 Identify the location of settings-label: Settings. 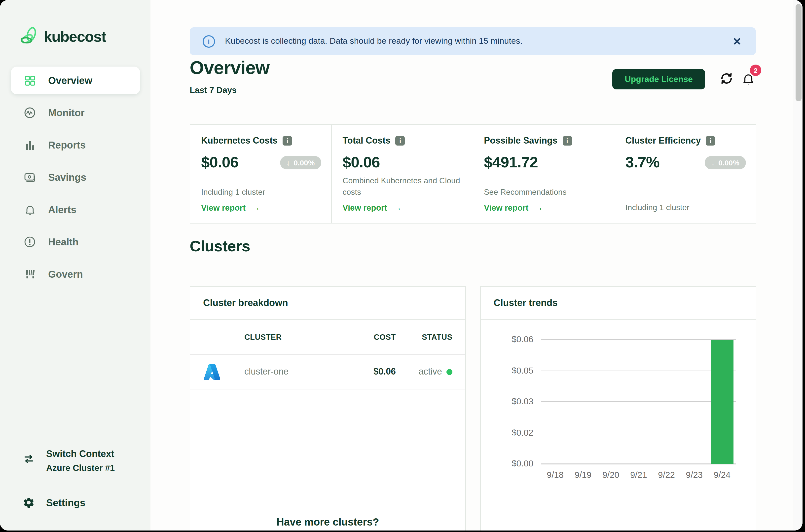
(66, 503).